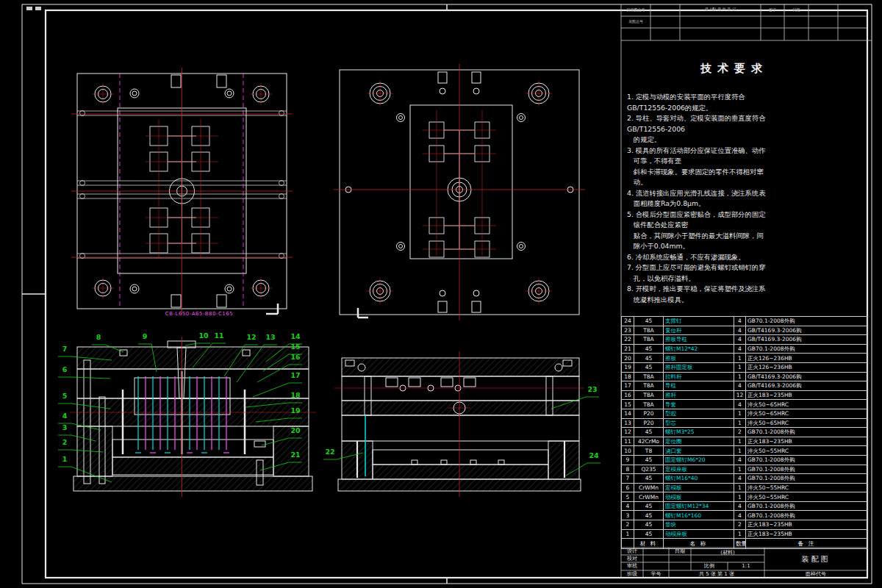 This screenshot has height=588, width=882. Describe the element at coordinates (632, 551) in the screenshot. I see `design-label: 设计` at that location.